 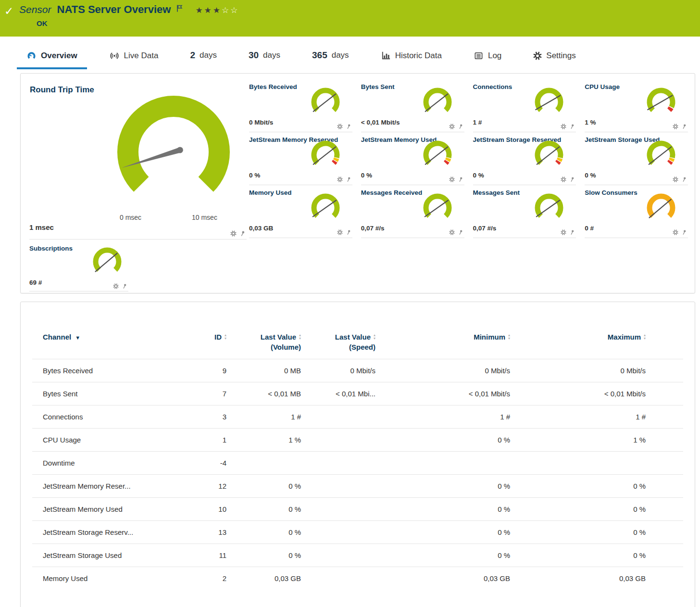 I want to click on table-row: Downtime-4, so click(x=358, y=463).